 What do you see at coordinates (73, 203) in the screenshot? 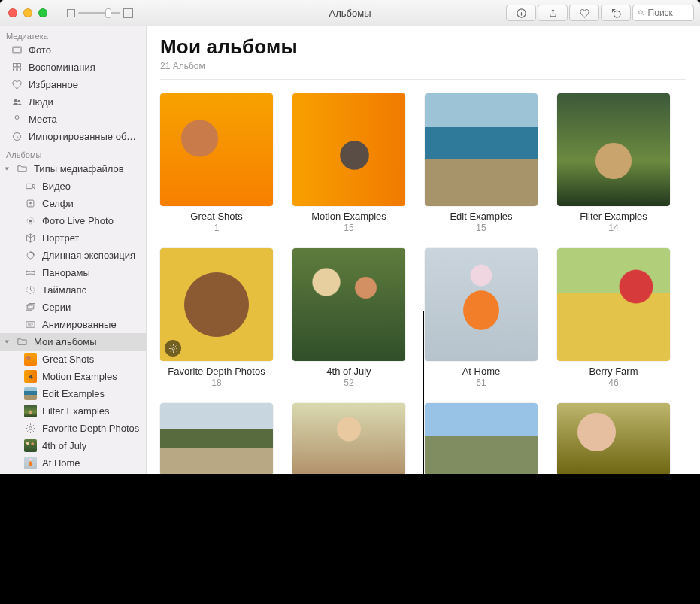
I see `sidebar-item-selfie: Селфи` at bounding box center [73, 203].